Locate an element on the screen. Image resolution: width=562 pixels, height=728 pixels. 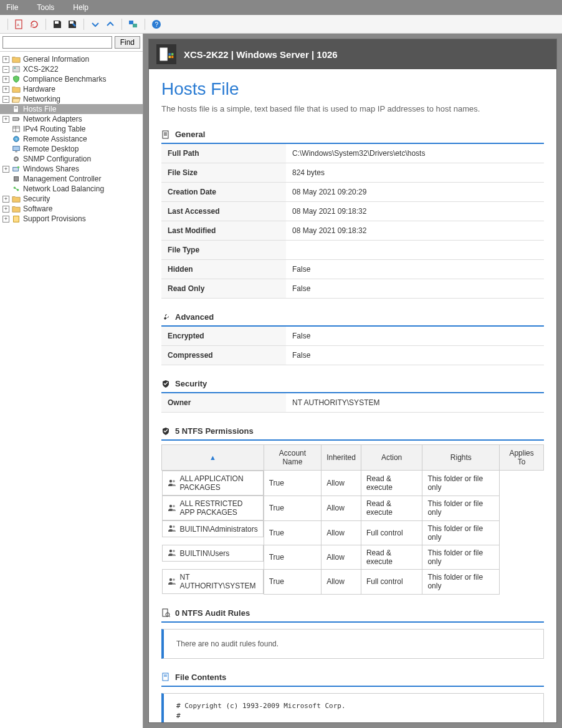
cell-account: NT AUTHORITY\SYSTEM is located at coordinates (213, 582).